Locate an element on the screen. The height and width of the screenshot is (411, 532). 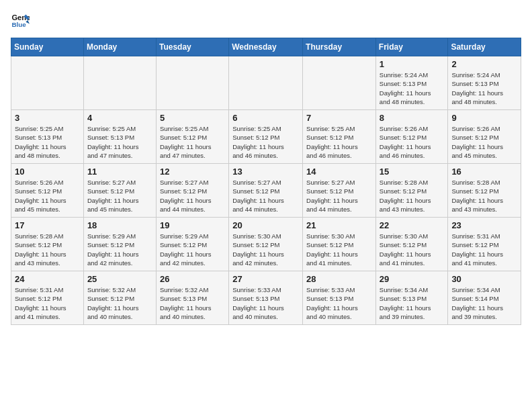
day-number: 18 is located at coordinates (120, 226).